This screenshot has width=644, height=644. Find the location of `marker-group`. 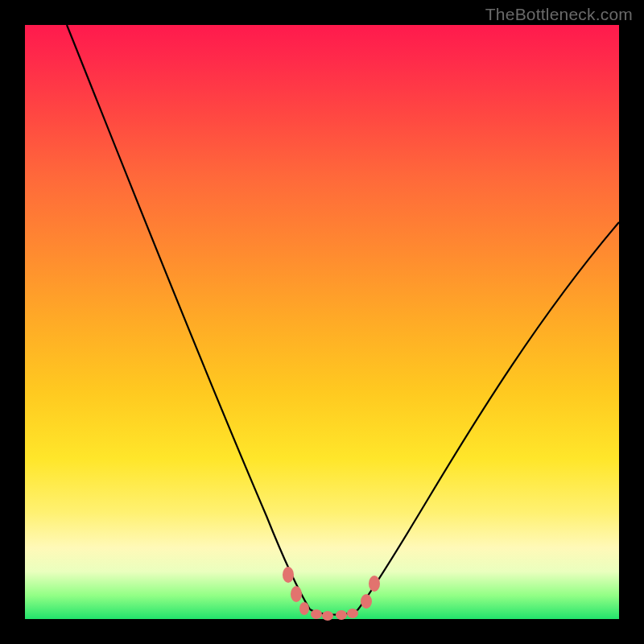

marker-group is located at coordinates (332, 594).